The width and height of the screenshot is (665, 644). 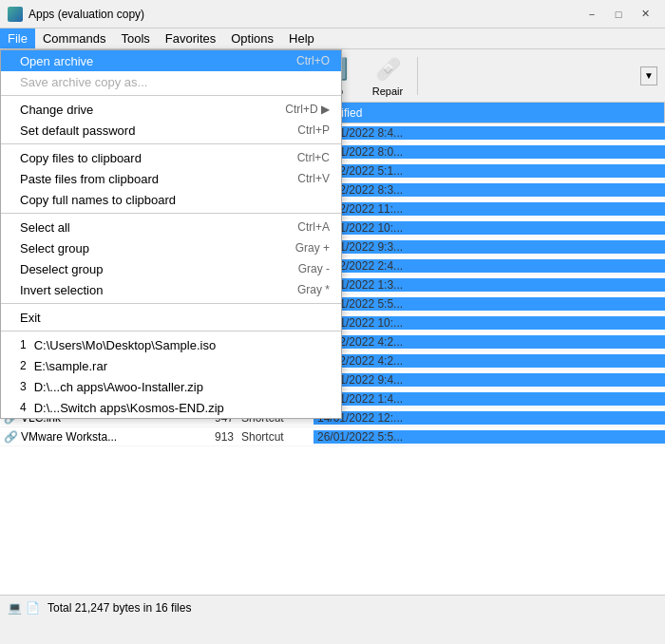 What do you see at coordinates (144, 270) in the screenshot?
I see `deselect-group-label: Deselect group` at bounding box center [144, 270].